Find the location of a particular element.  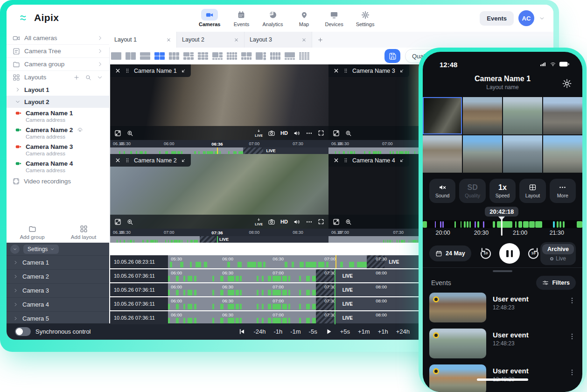

layout-2-columns-icon is located at coordinates (131, 56).